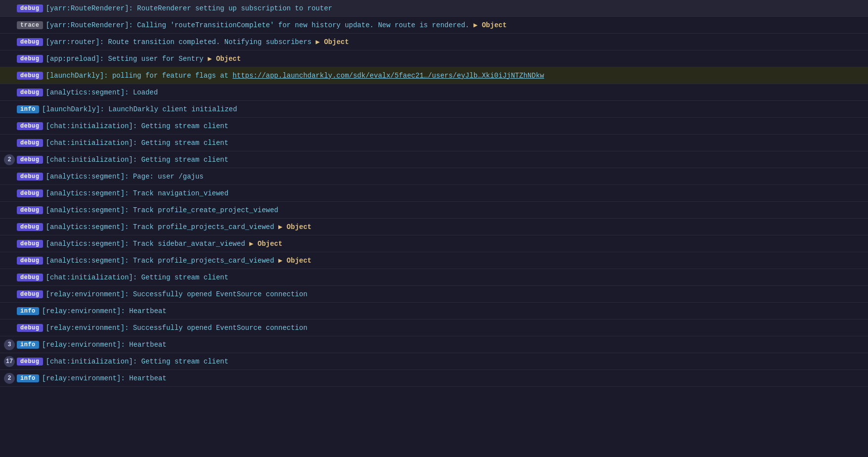 This screenshot has height=457, width=868. I want to click on log-message: [app:preload]: Setting user for Sentry ▶…, so click(455, 58).